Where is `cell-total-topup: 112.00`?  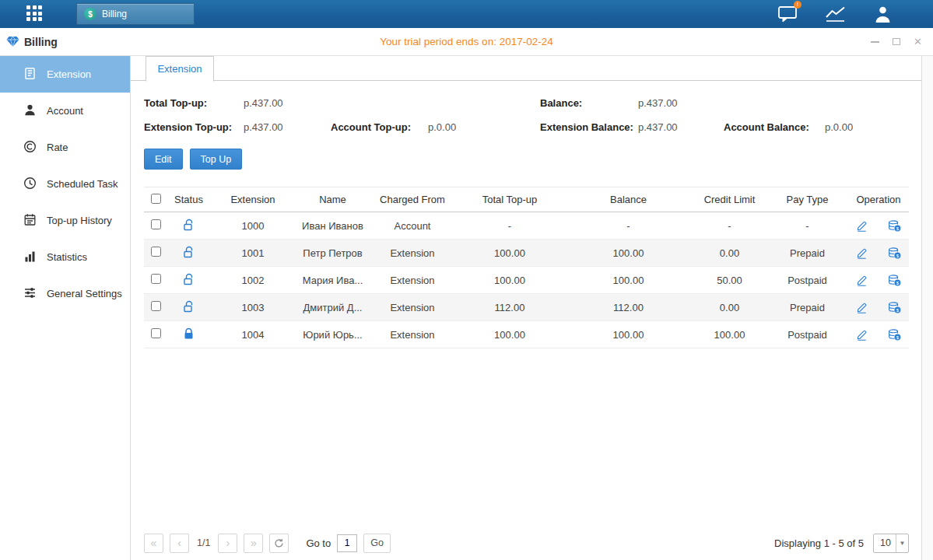 cell-total-topup: 112.00 is located at coordinates (510, 308).